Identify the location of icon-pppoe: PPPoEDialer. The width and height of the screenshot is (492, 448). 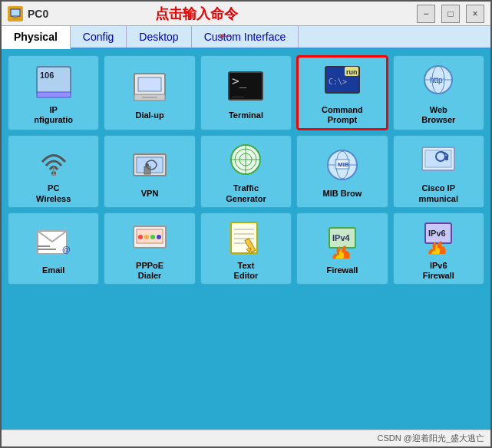
(149, 249).